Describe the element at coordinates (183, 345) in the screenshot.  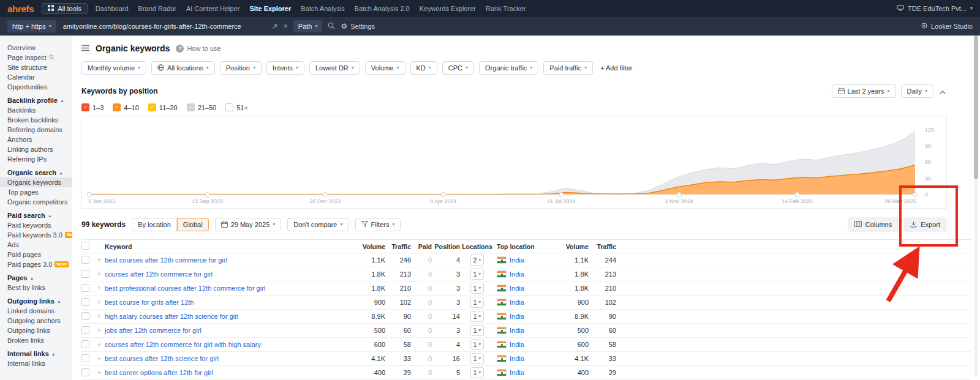
I see `keyword-link: courses after 12th commerce for girl wit…` at that location.